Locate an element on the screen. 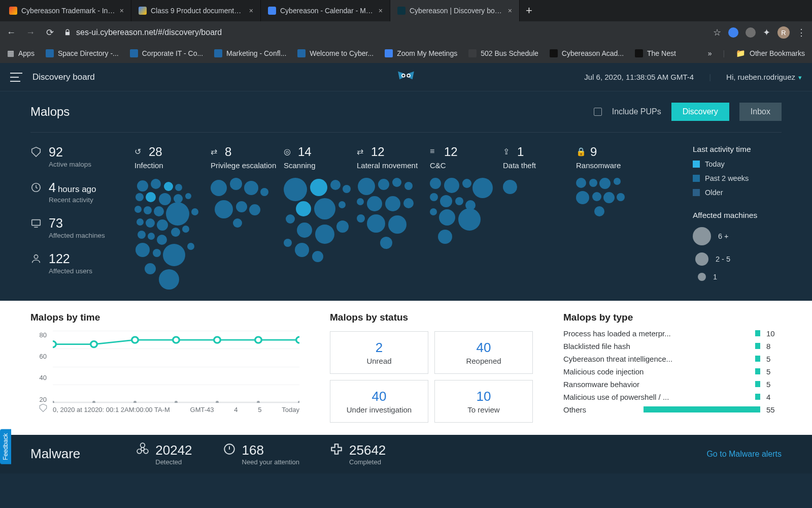 Image resolution: width=812 pixels, height=508 pixels. bookmark-item: ▦Apps is located at coordinates (21, 53).